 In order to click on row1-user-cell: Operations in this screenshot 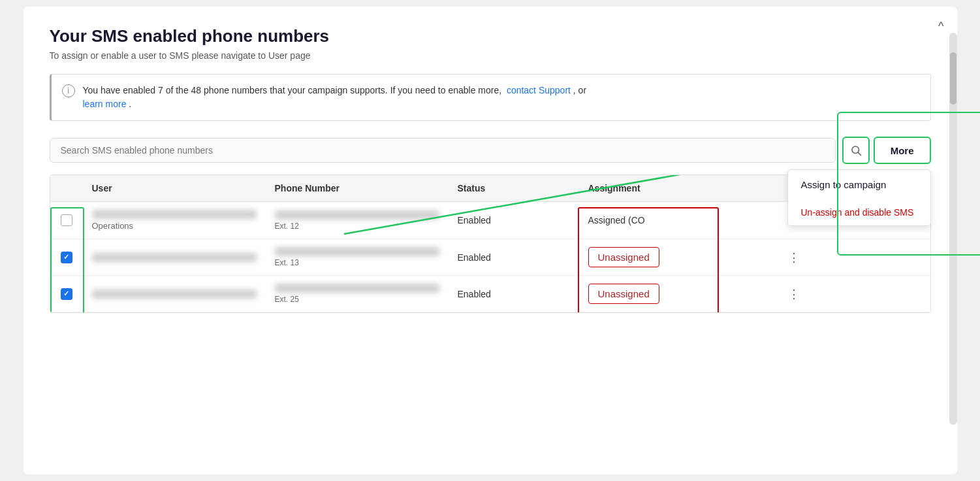, I will do `click(174, 220)`.